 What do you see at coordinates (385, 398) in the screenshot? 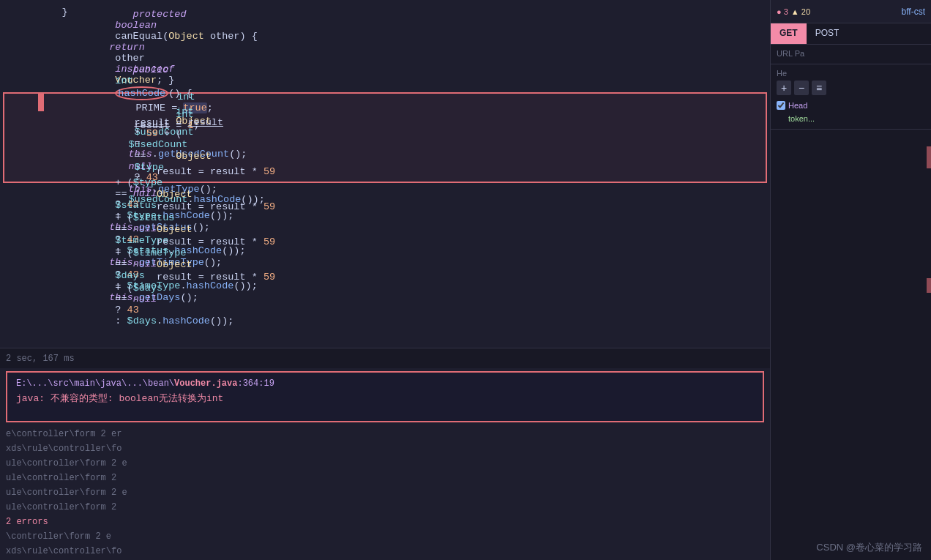
I see `error-message: java: 不兼容的类型: boolean无法转换为int` at bounding box center [385, 398].